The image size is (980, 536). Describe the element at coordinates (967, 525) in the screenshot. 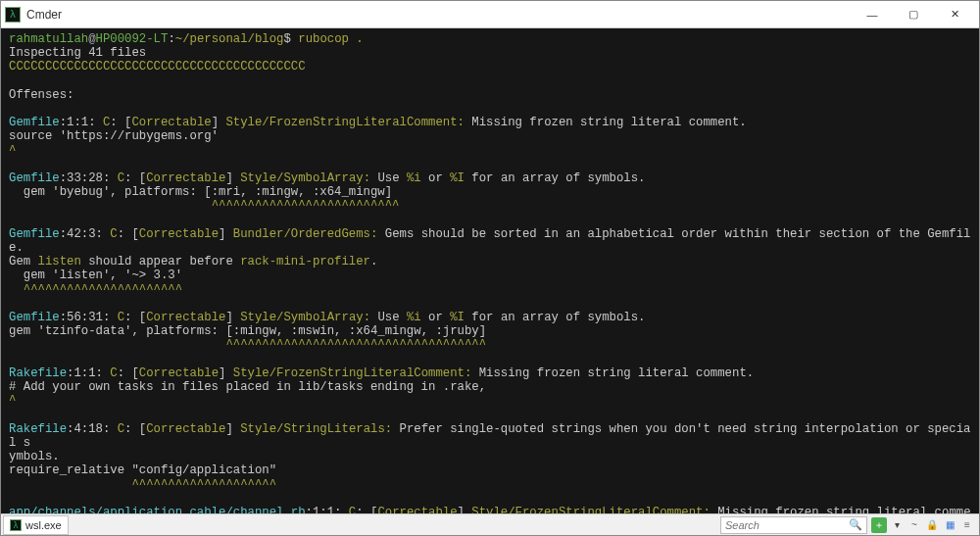

I see `menu-icon: ≡` at that location.